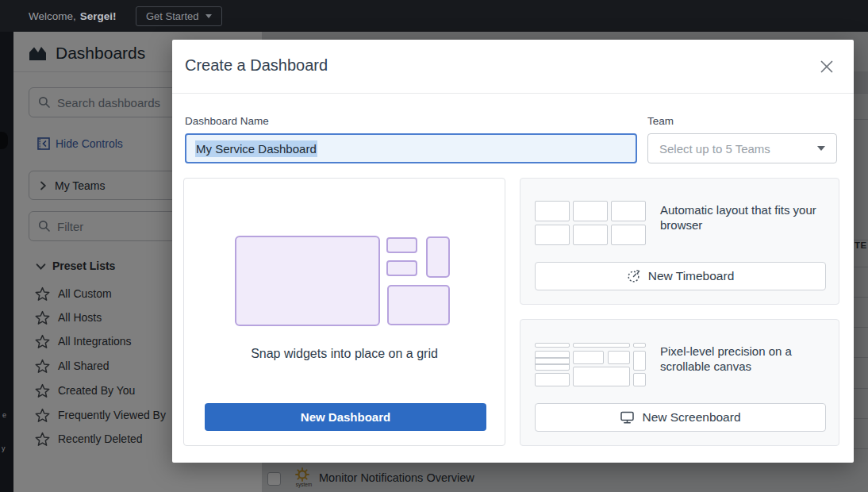 This screenshot has width=868, height=492. What do you see at coordinates (681, 417) in the screenshot?
I see `new-screenboard-button: New Screenboard` at bounding box center [681, 417].